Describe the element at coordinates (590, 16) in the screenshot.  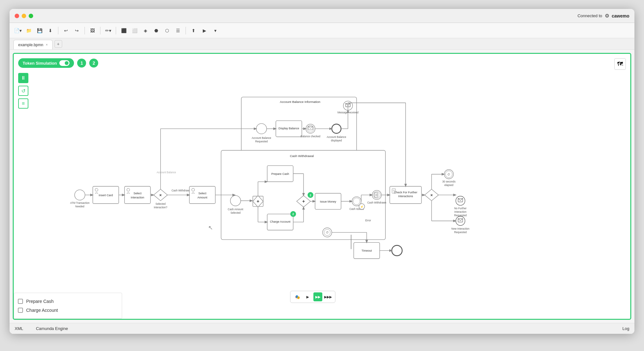
I see `connection-text: Connected to` at that location.